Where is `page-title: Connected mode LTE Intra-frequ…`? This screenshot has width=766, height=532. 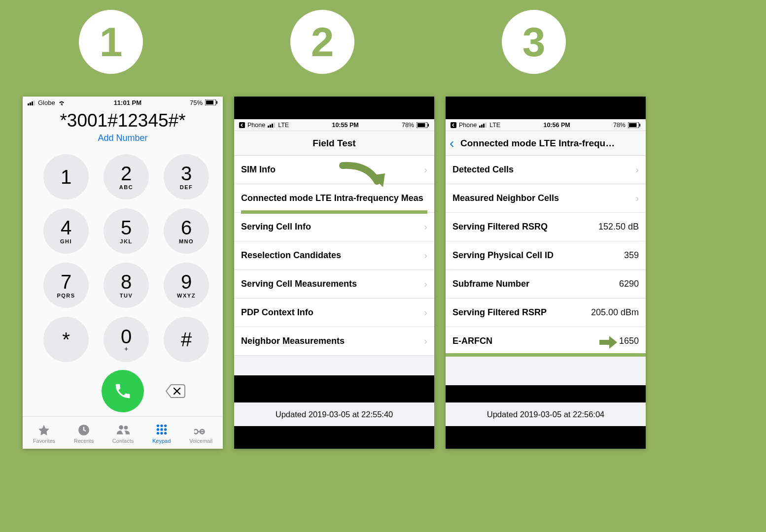 page-title: Connected mode LTE Intra-frequ… is located at coordinates (546, 143).